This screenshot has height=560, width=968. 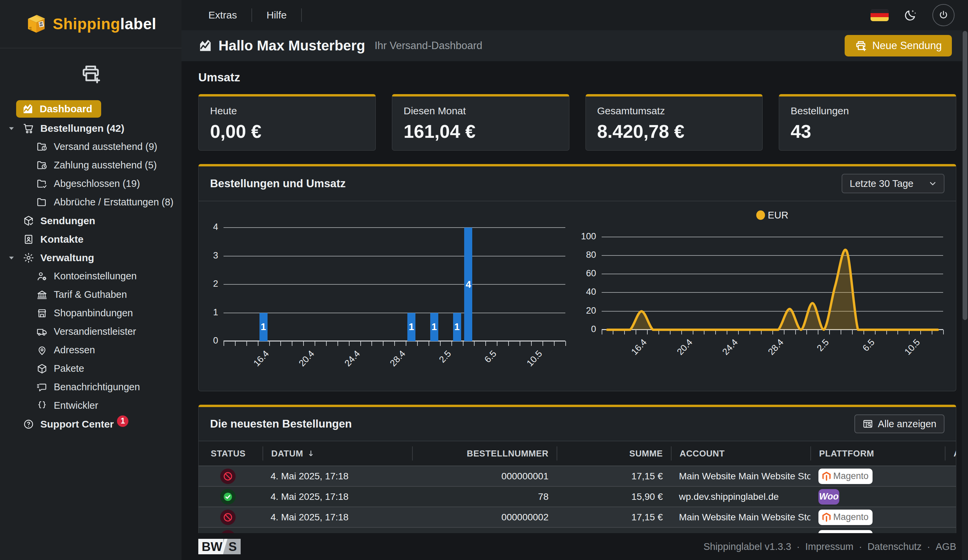 What do you see at coordinates (123, 421) in the screenshot?
I see `support-count-badge: 1` at bounding box center [123, 421].